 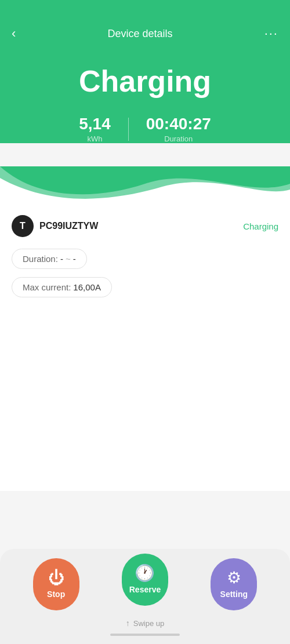 What do you see at coordinates (140, 34) in the screenshot?
I see `header-title: Device details` at bounding box center [140, 34].